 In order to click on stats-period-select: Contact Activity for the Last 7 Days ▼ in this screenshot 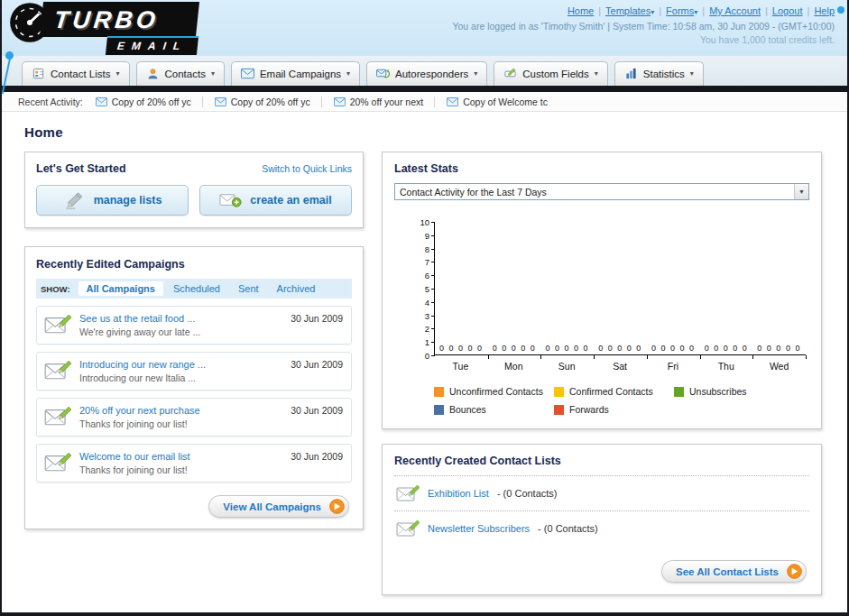, I will do `click(602, 191)`.